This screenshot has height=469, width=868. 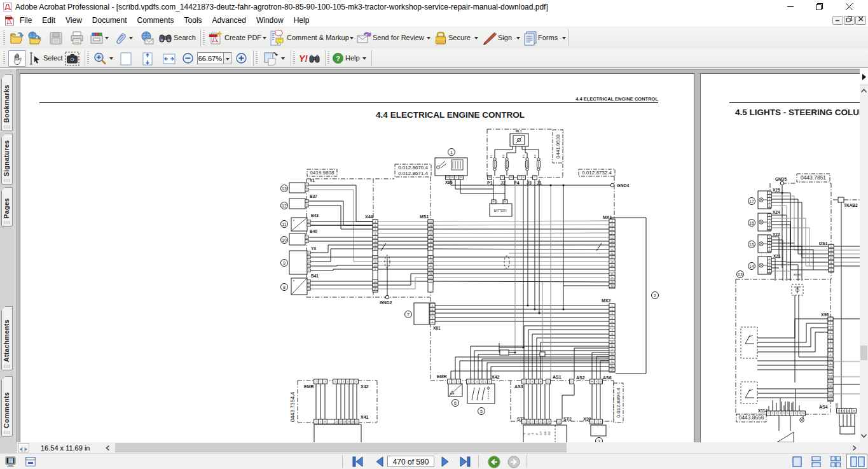 What do you see at coordinates (379, 462) in the screenshot?
I see `previous-page-button` at bounding box center [379, 462].